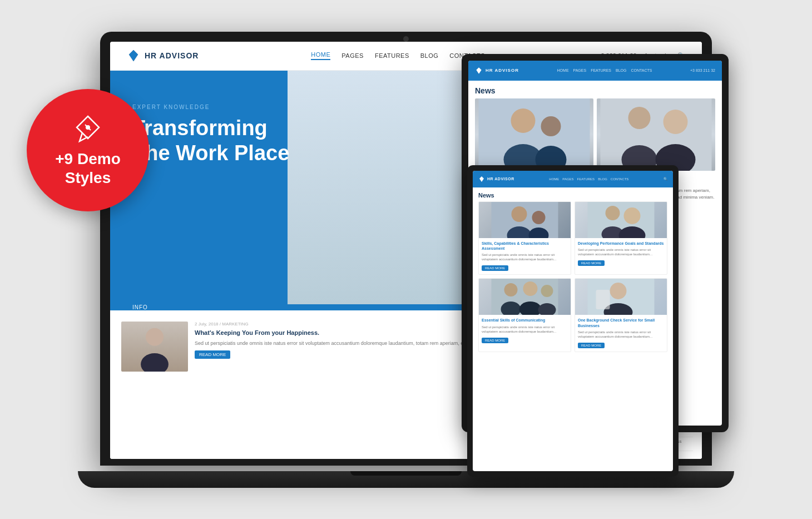  Describe the element at coordinates (155, 349) in the screenshot. I see `person-silhouette` at that location.